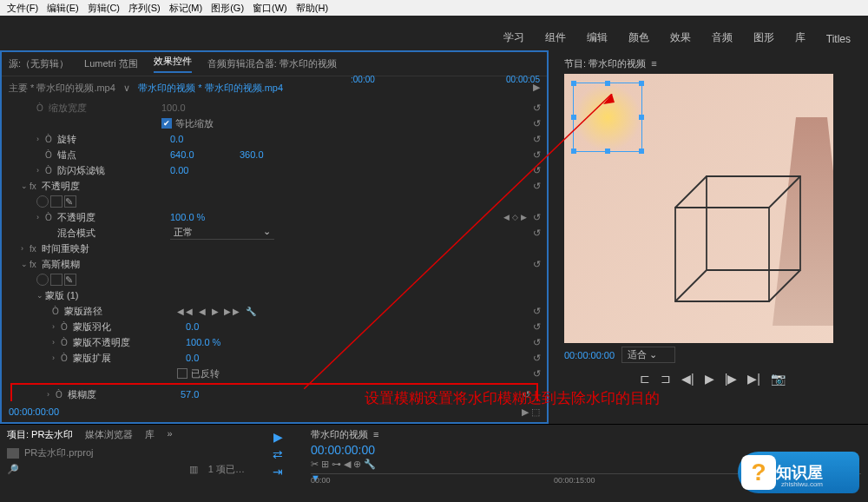 Image resolution: width=868 pixels, height=502 pixels. I want to click on mark-out-icon: ⊐, so click(666, 379).